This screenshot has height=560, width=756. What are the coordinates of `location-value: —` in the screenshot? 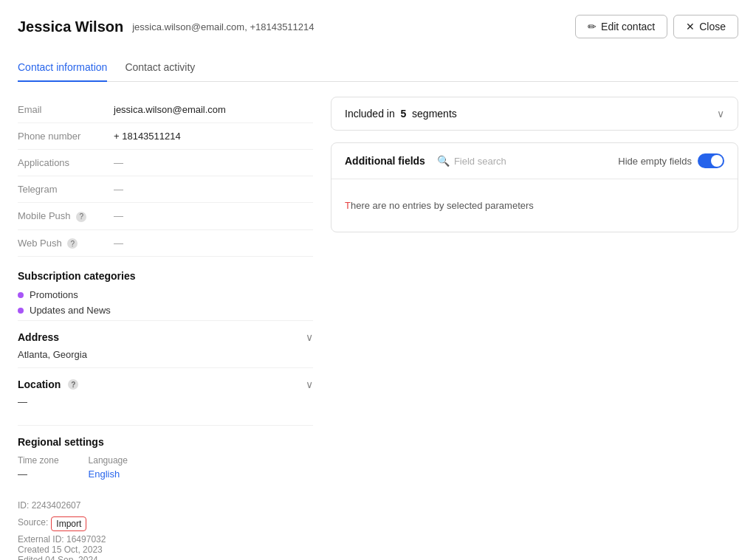 It's located at (165, 406).